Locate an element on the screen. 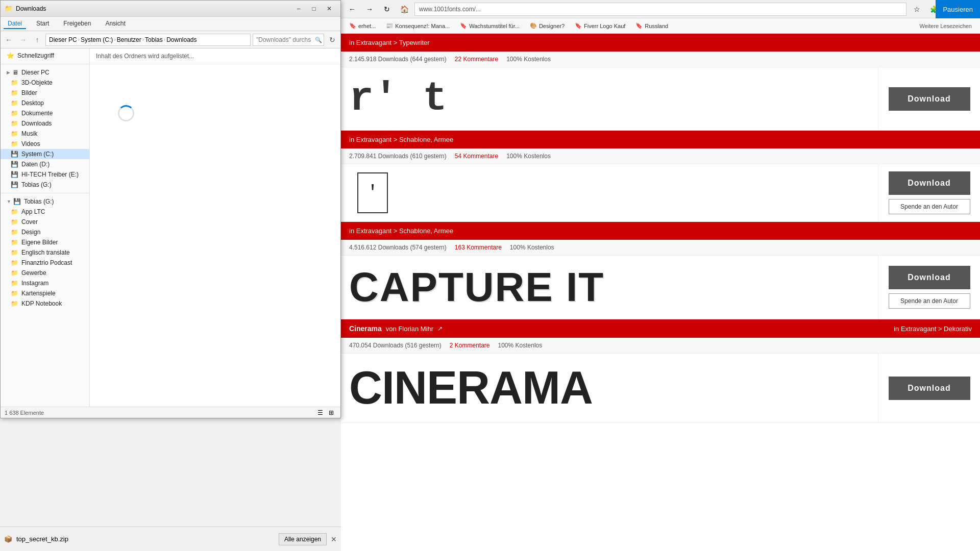 The width and height of the screenshot is (980, 551). sidebar-label-hitech: HI-TECH Treiber (E:) is located at coordinates (50, 174).